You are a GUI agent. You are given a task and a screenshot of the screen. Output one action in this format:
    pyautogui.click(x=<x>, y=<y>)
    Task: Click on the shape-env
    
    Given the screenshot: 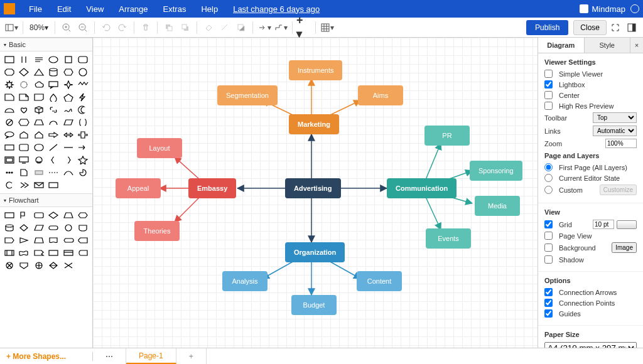 What is the action you would take?
    pyautogui.click(x=39, y=185)
    